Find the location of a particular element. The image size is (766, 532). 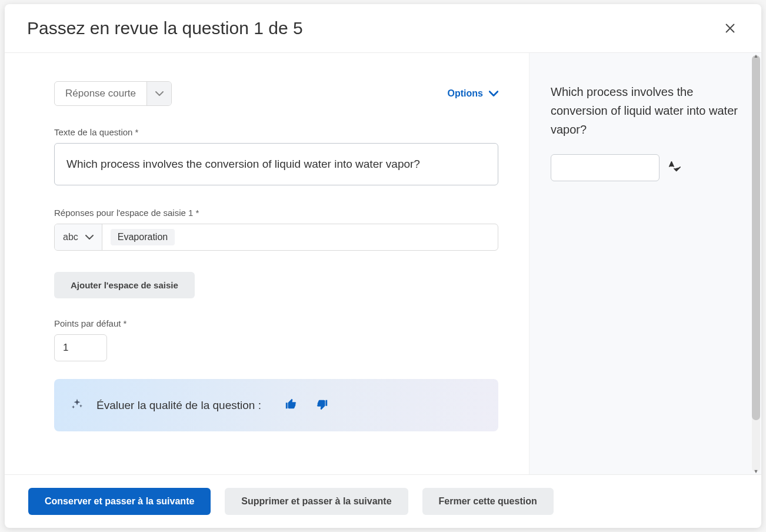

thumbs-up-button is located at coordinates (291, 405).